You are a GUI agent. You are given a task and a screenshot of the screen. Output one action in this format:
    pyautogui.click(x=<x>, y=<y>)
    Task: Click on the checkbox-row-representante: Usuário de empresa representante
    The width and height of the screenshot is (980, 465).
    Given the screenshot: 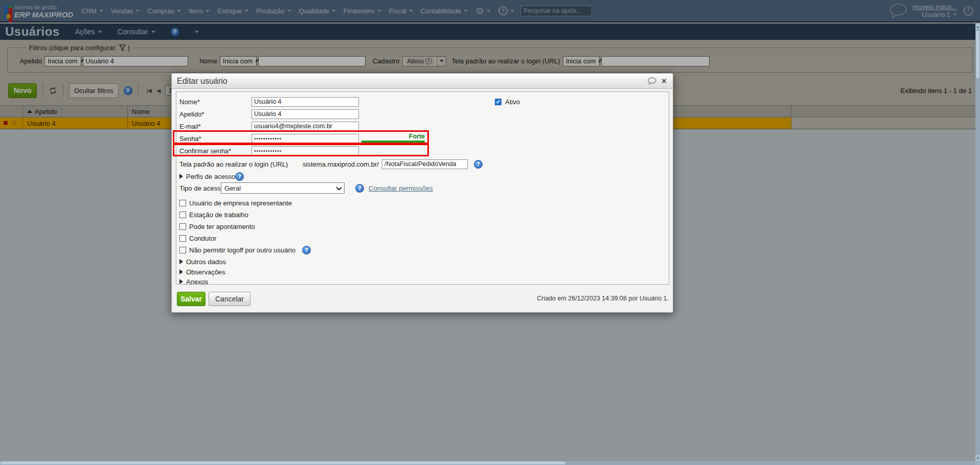 What is the action you would take?
    pyautogui.click(x=422, y=203)
    